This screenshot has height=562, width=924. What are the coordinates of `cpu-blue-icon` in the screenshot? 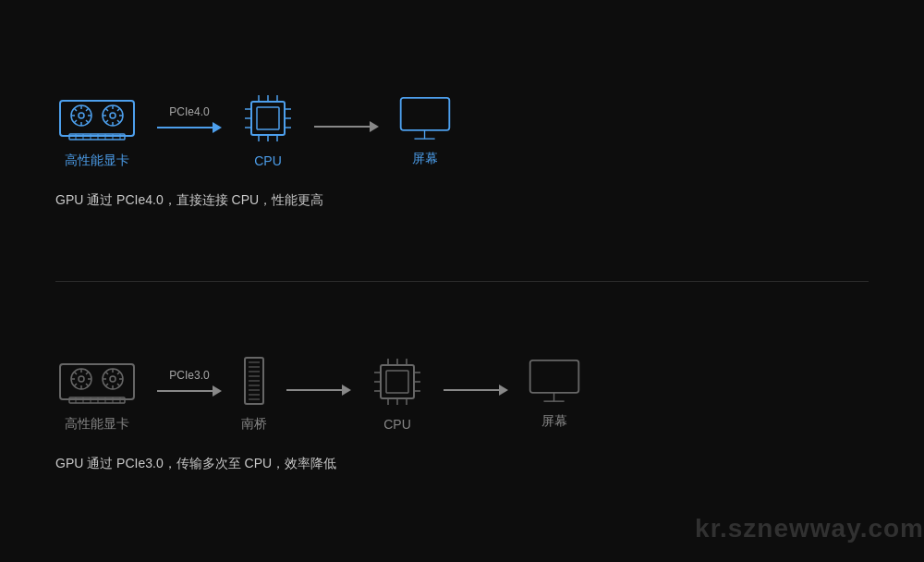 It's located at (268, 118).